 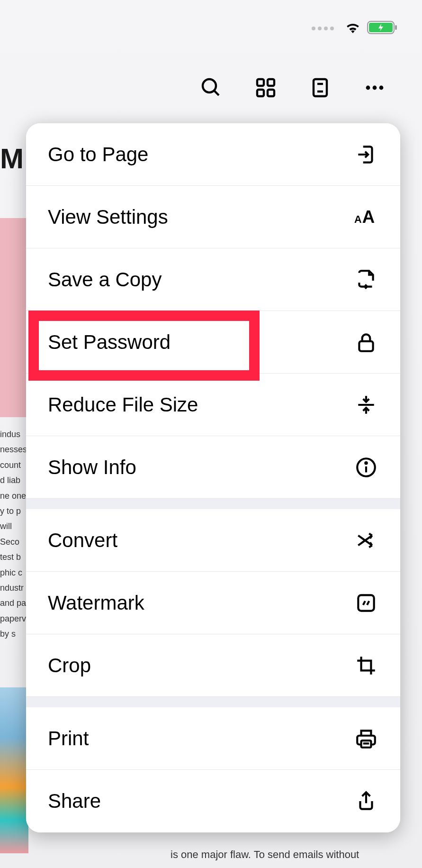 I want to click on menu-item-set-password: Set Password, so click(x=213, y=342).